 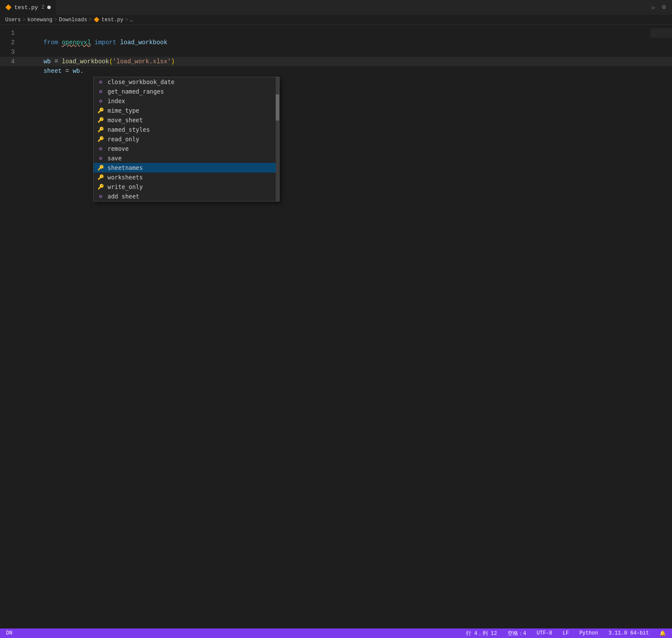 What do you see at coordinates (661, 8) in the screenshot?
I see `tab-actions: ▷ ⧉` at bounding box center [661, 8].